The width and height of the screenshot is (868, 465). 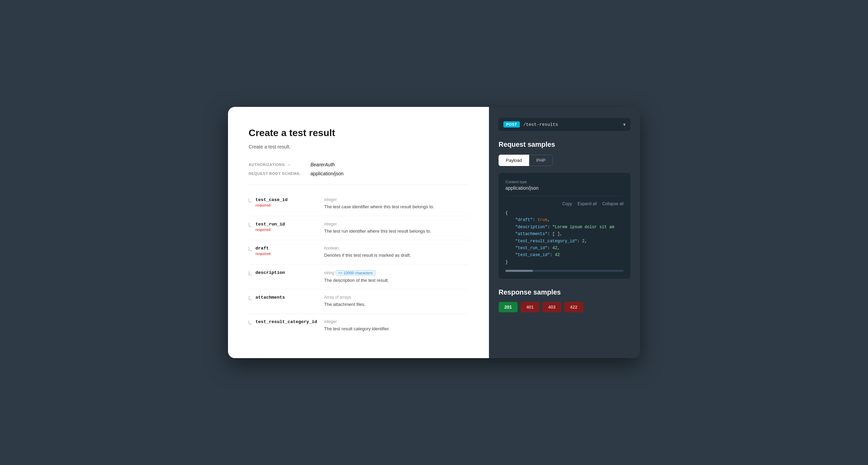 What do you see at coordinates (564, 241) in the screenshot?
I see `code-line-category: "test_result_category_id": 2,` at bounding box center [564, 241].